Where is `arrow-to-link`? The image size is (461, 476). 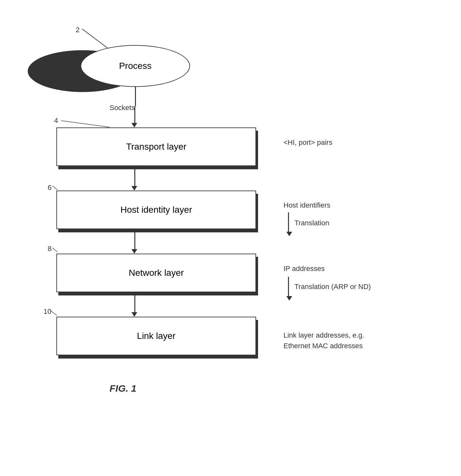 arrow-to-link is located at coordinates (134, 314).